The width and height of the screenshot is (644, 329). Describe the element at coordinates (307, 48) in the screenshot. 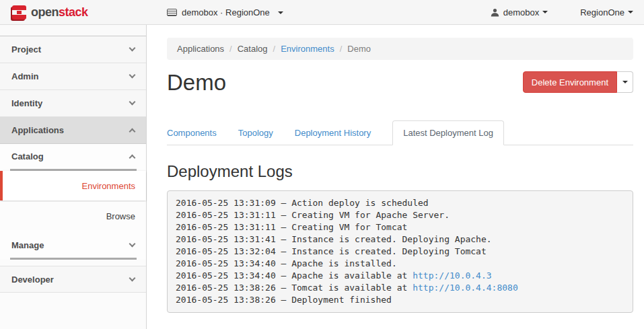

I see `breadcrumb-item-environments: Environments` at that location.